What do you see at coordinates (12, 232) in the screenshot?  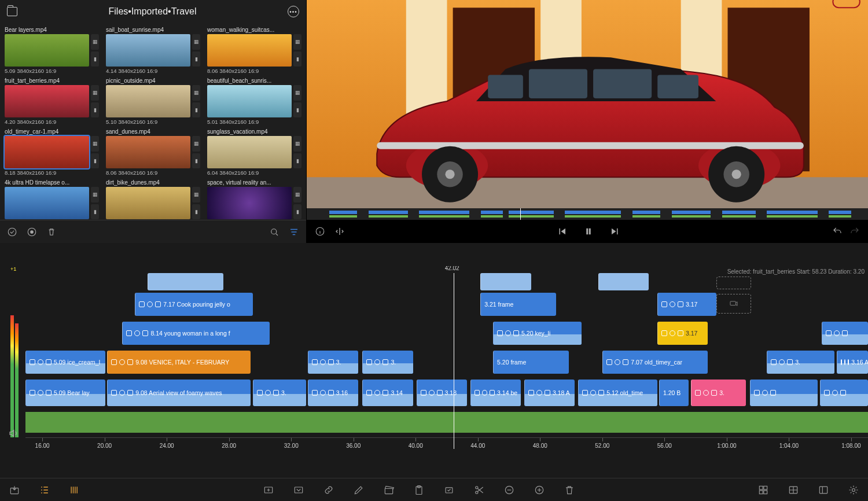 I see `check-circle-icon` at bounding box center [12, 232].